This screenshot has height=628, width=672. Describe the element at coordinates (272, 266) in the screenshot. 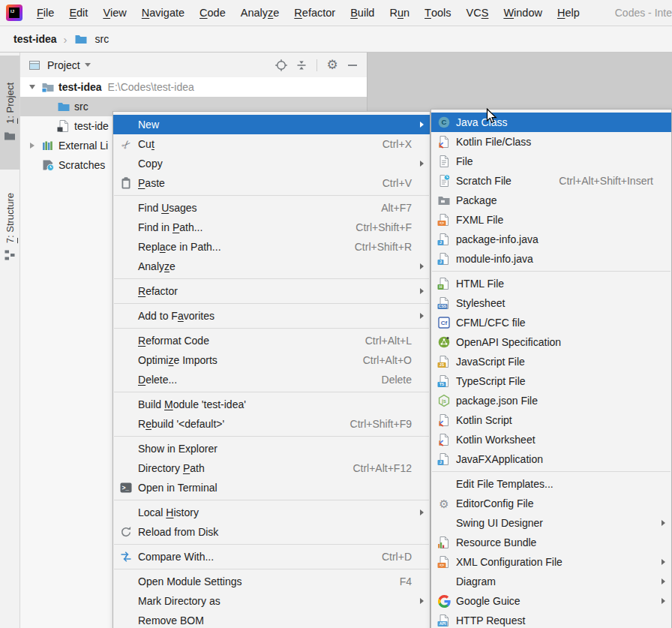

I see `context-menu-item-analyze: Analyze` at that location.